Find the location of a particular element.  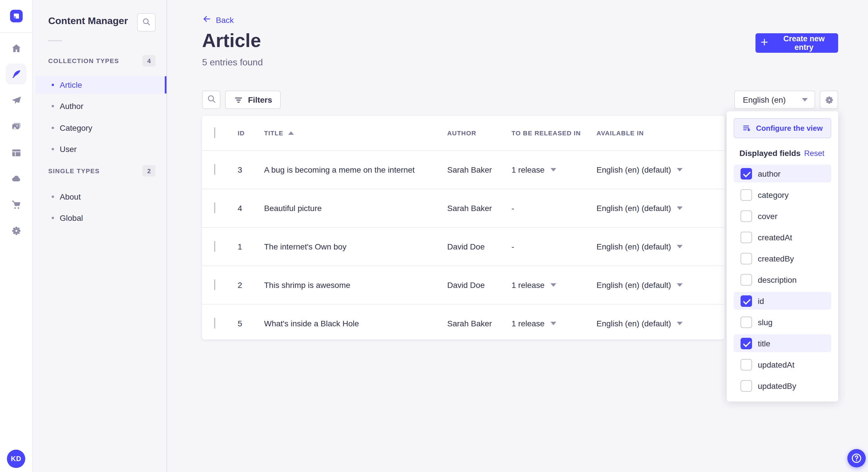

page-title: Article is located at coordinates (231, 41).